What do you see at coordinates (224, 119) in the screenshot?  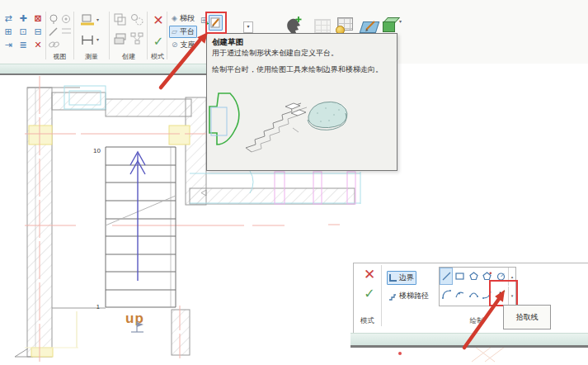 I see `green-boundary-shape` at bounding box center [224, 119].